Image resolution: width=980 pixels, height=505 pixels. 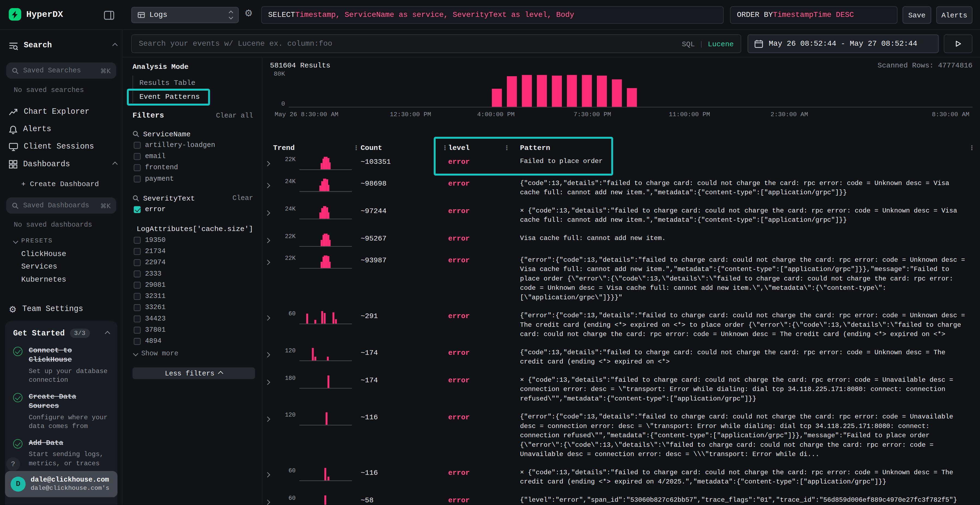 What do you see at coordinates (63, 112) in the screenshot?
I see `sidebar-item-chart-explorer: Chart Explorer` at bounding box center [63, 112].